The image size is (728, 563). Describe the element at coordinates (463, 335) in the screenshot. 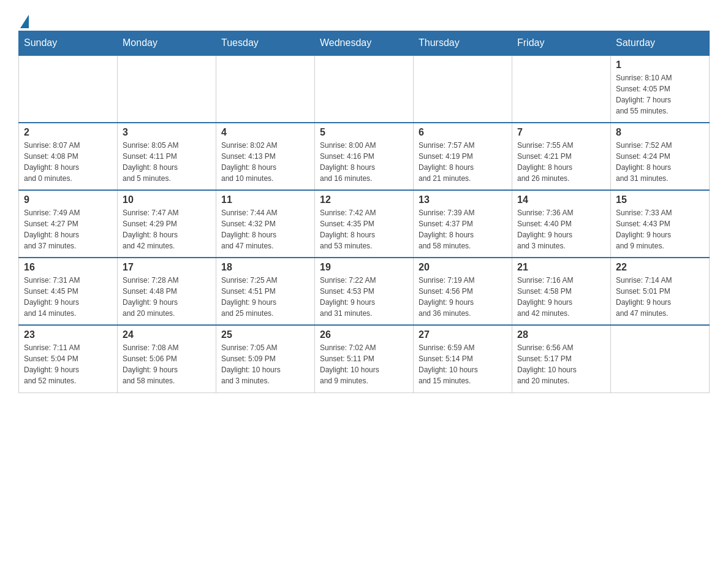

I see `day-number: 27` at that location.